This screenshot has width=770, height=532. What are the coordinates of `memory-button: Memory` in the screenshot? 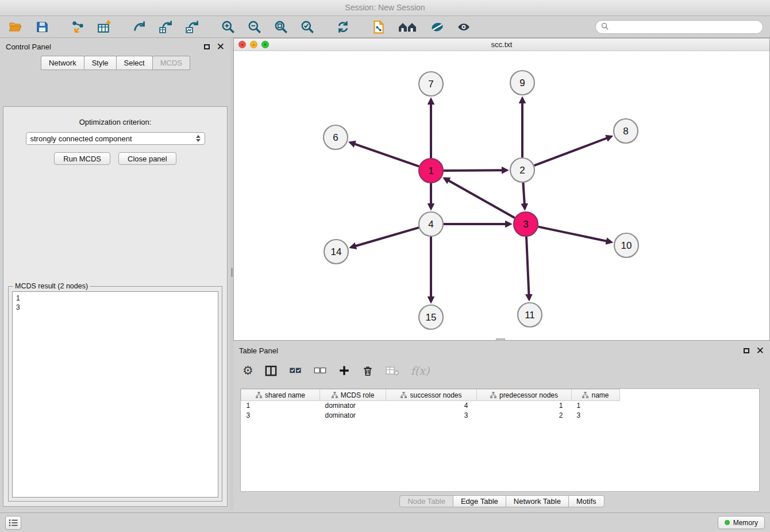 It's located at (741, 523).